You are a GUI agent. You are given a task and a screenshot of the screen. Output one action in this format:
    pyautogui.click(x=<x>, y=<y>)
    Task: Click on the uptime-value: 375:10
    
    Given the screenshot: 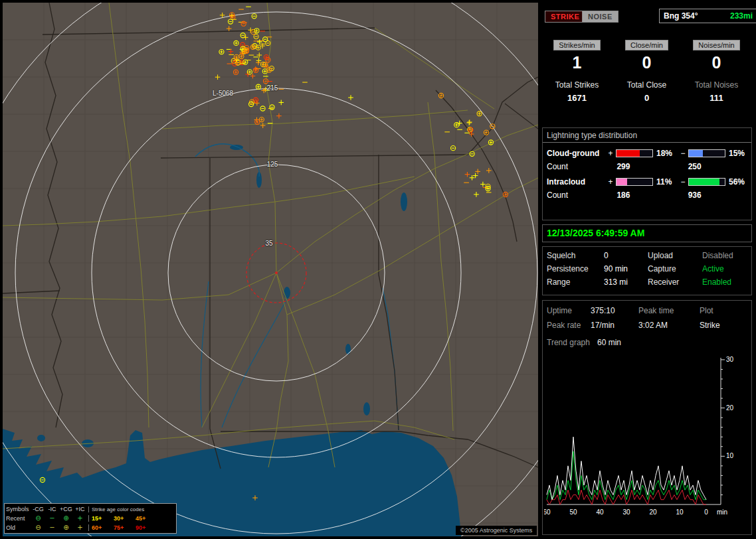 What is the action you would take?
    pyautogui.click(x=614, y=311)
    